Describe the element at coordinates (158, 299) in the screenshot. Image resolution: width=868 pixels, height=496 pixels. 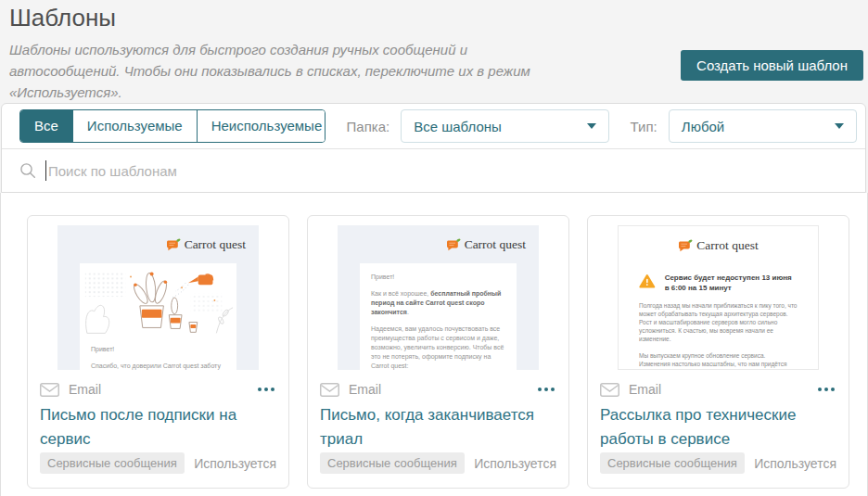
I see `plants-illustration` at that location.